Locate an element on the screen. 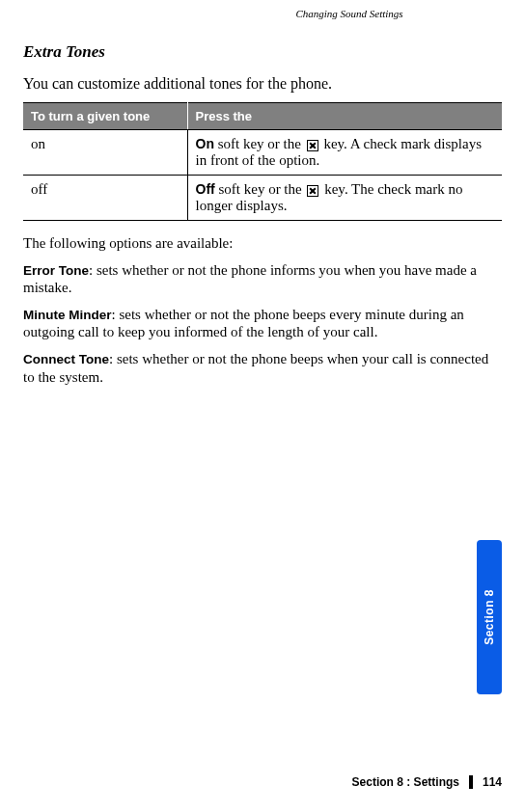  table-cell-on: on is located at coordinates (105, 152).